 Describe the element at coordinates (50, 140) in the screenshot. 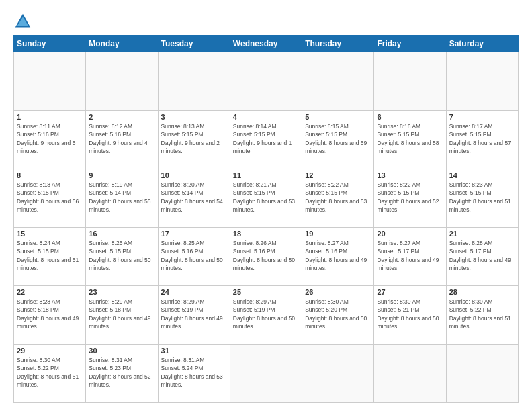

I see `calendar-cell: 1Sunrise: 8:11 AMSunset: 5:16 PMDaylight…` at that location.